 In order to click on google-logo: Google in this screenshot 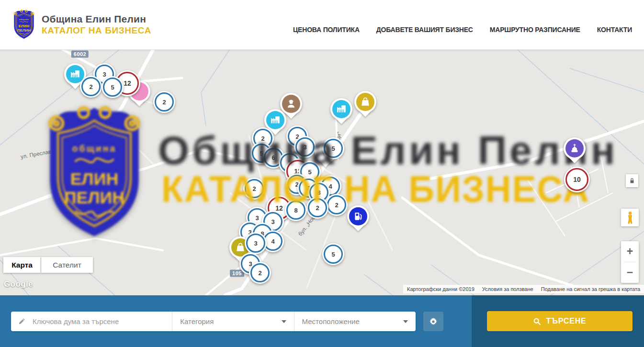, I will do `click(18, 284)`.